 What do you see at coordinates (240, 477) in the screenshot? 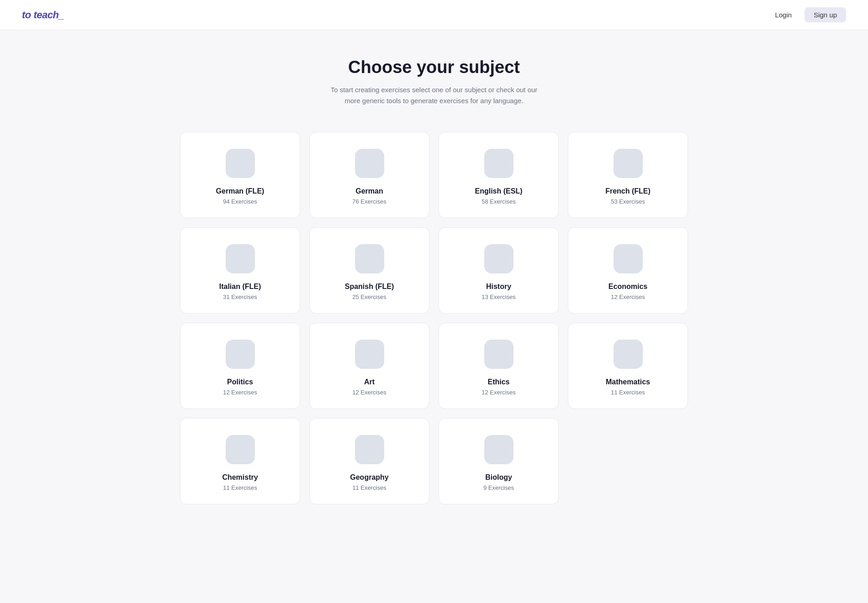
I see `subject-name: Chemistry` at bounding box center [240, 477].